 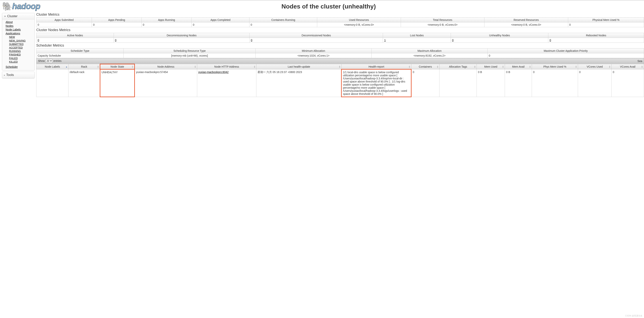 What do you see at coordinates (430, 51) in the screenshot?
I see `th-maximum-allocation: Maximum Allocation` at bounding box center [430, 51].